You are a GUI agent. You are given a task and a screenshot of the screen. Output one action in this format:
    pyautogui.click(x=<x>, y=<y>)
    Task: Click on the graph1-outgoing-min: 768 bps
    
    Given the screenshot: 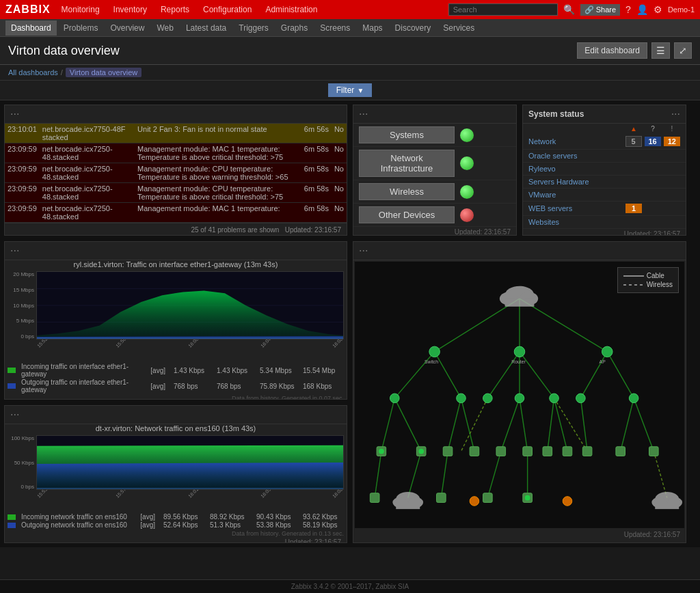 What is the action you would take?
    pyautogui.click(x=235, y=387)
    